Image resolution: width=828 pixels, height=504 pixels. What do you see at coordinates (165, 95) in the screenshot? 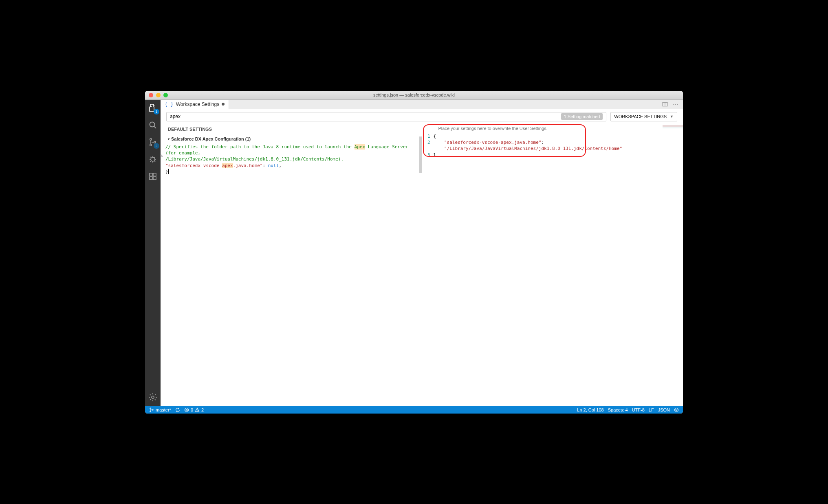
I see `zoom-window-button` at bounding box center [165, 95].